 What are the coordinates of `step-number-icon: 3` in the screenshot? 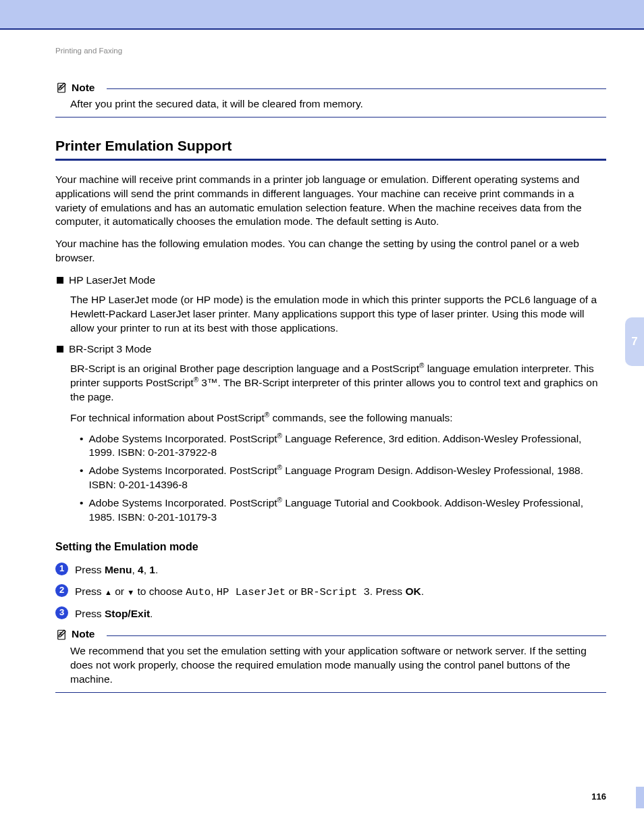 It's located at (62, 613).